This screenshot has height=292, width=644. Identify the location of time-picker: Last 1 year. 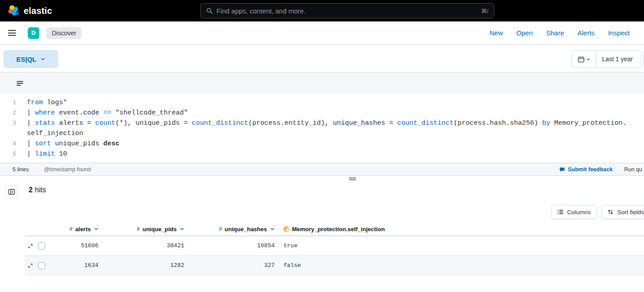
(606, 59).